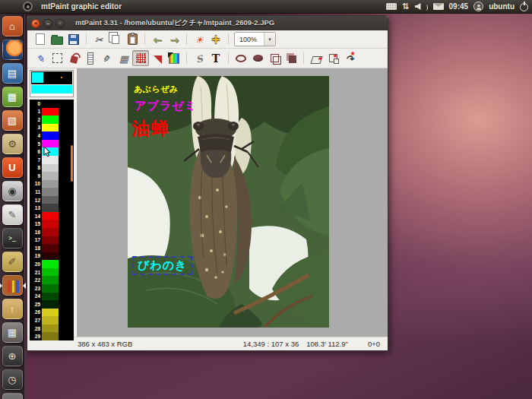  What do you see at coordinates (157, 58) in the screenshot?
I see `gradient-tool` at bounding box center [157, 58].